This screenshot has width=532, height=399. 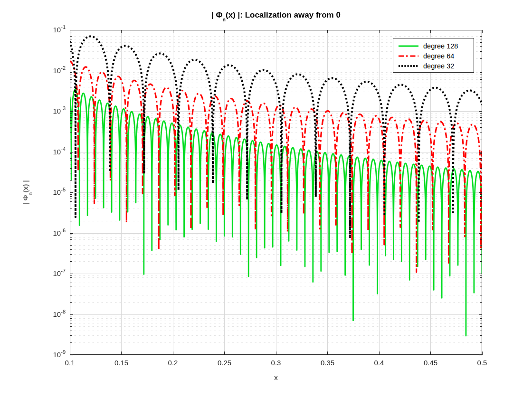 I want to click on y-tick-label: 10-8, so click(x=37, y=314).